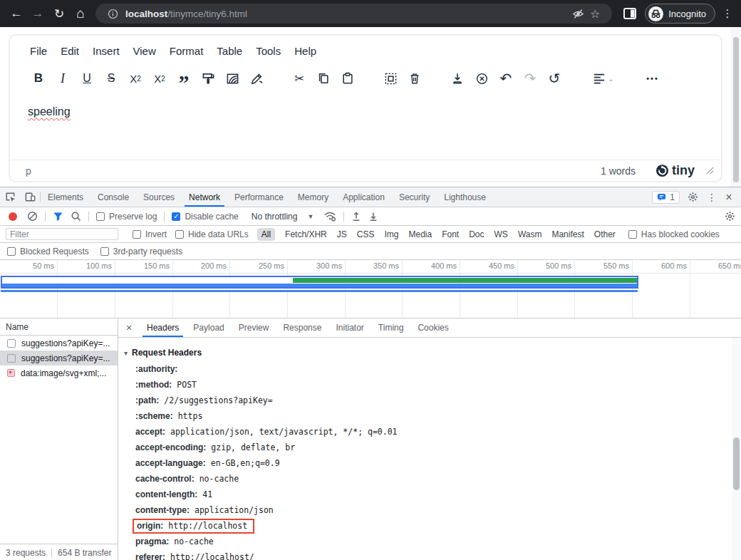 The image size is (741, 560). I want to click on detail-tab-headers: Headers, so click(162, 328).